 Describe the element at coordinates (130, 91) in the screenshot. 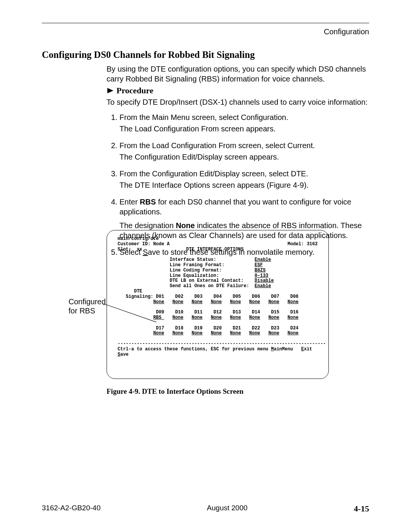

I see `procedure-heading: Procedure` at that location.